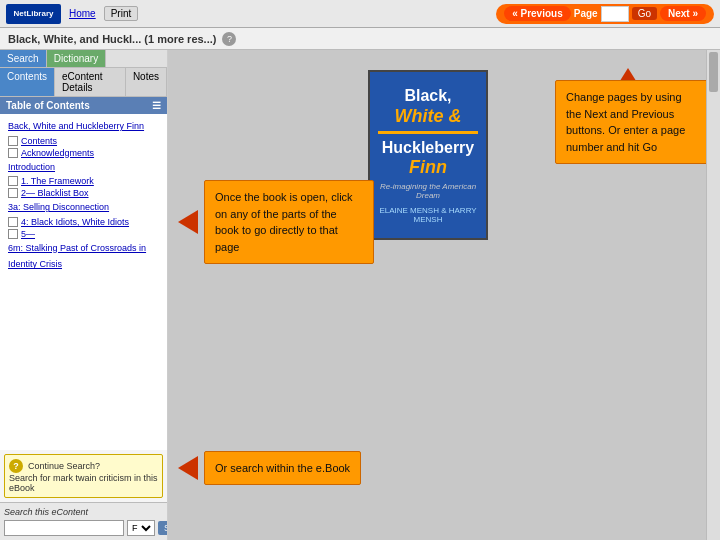 The image size is (720, 540). What do you see at coordinates (84, 153) in the screenshot?
I see `toc-item-acknowledgments: Acknowledgments` at bounding box center [84, 153].